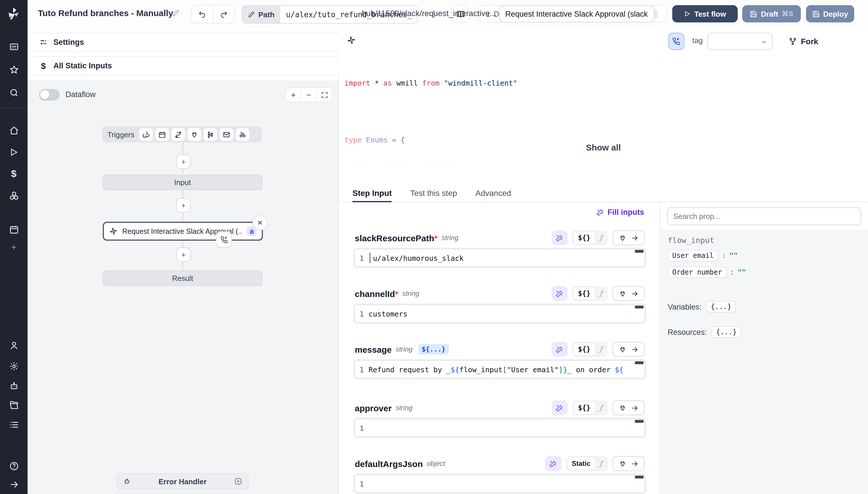 This screenshot has width=868, height=494. Describe the element at coordinates (14, 195) in the screenshot. I see `cubes-icon` at that location.